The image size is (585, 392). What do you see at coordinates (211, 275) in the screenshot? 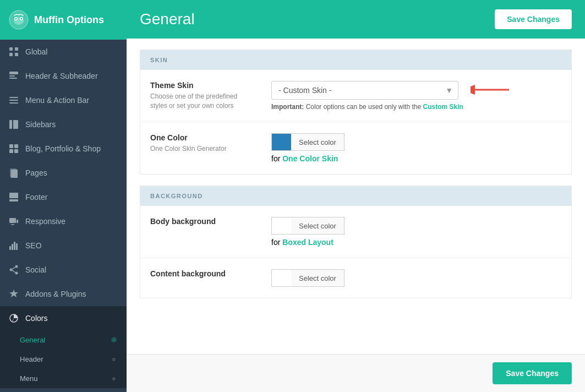
I see `content-background-label-col: Content background` at bounding box center [211, 275].